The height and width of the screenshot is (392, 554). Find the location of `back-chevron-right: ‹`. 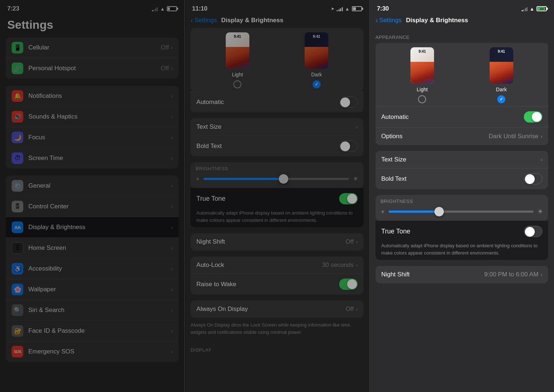

back-chevron-right: ‹ is located at coordinates (377, 20).